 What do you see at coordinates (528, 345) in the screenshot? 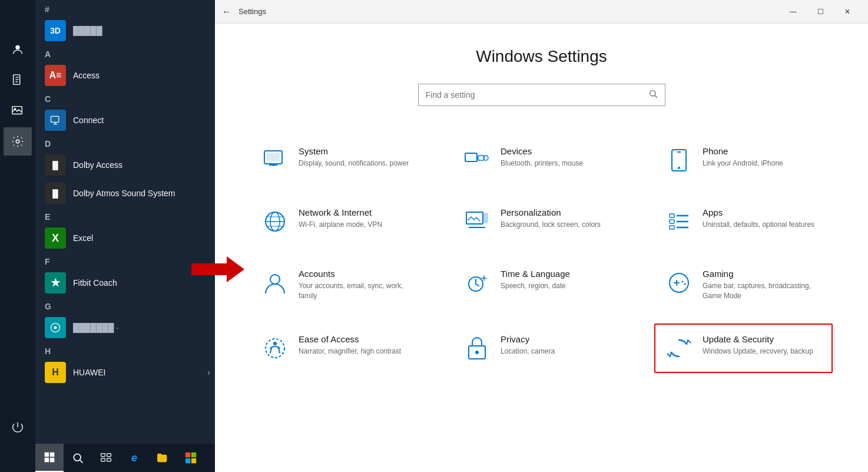
I see `privacy-text: Privacy Location, camera` at bounding box center [528, 345].